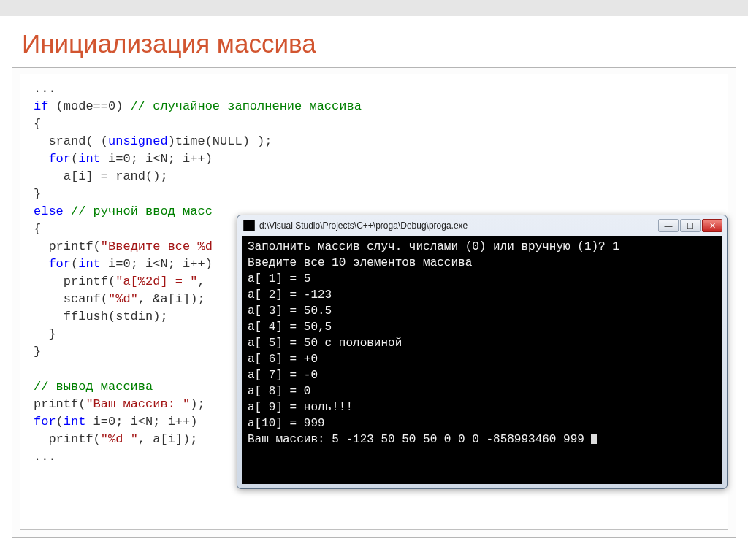 This screenshot has width=748, height=560. Describe the element at coordinates (482, 226) in the screenshot. I see `console-titlebar: d:\Visual Studio\Projects\C++\proga\Debu…` at that location.